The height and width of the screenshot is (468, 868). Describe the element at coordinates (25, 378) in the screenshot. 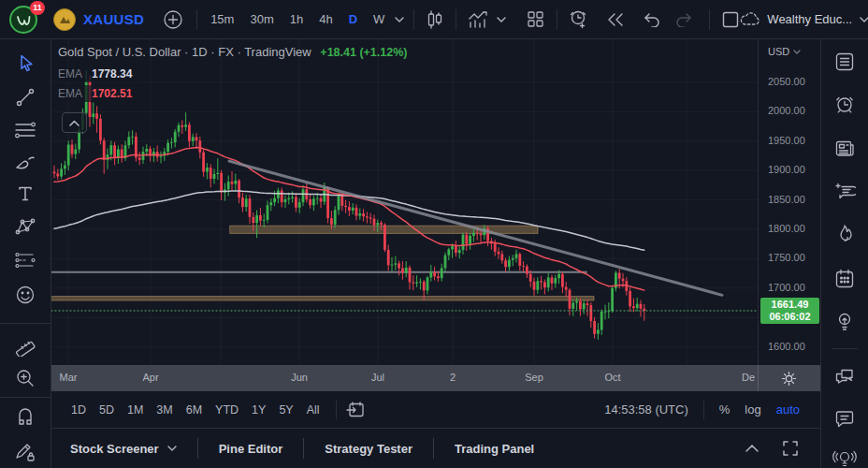

I see `zoom-in-tool-icon` at that location.